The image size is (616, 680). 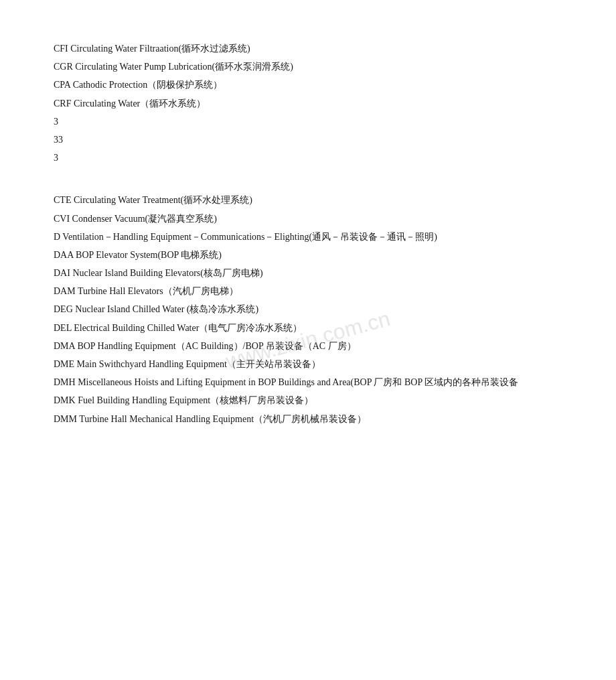 What do you see at coordinates (308, 291) in the screenshot?
I see `line-dam: DAM Turbine Hall Elevators（汽机厂房电梯）` at bounding box center [308, 291].